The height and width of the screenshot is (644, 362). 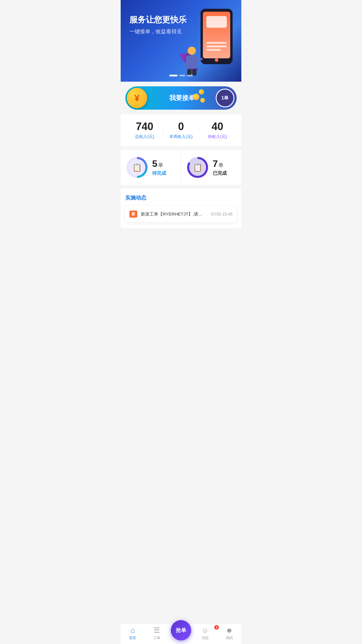 I want to click on nav-message: ☺ 1 消息, so click(x=205, y=634).